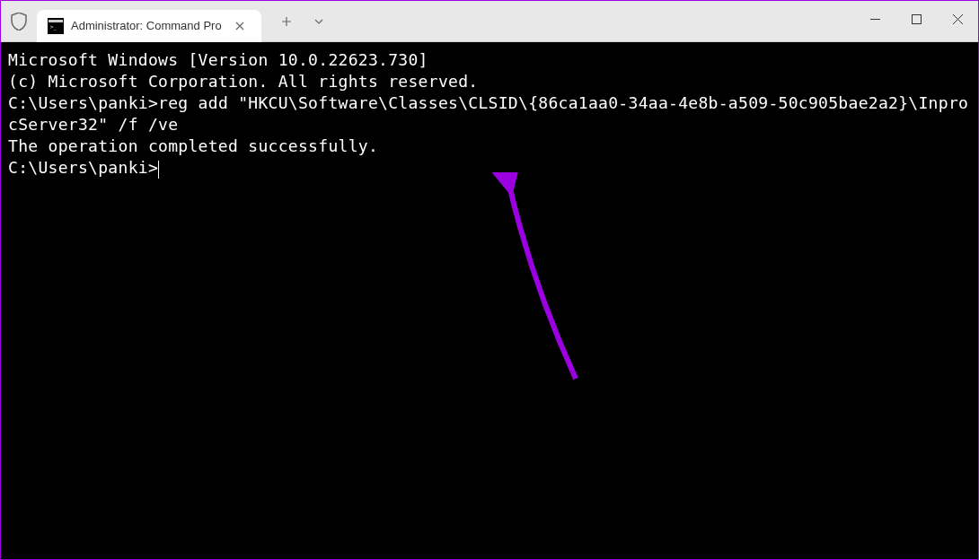 The height and width of the screenshot is (560, 979). Describe the element at coordinates (549, 280) in the screenshot. I see `annotation-arrow` at that location.